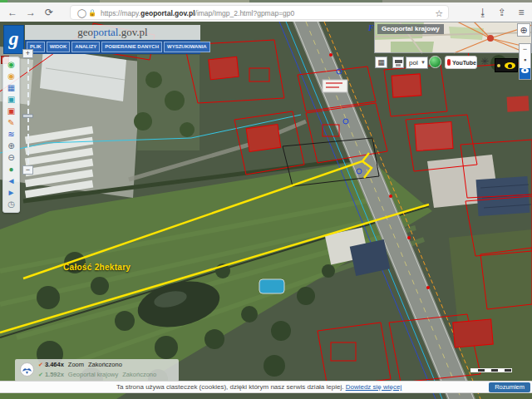  I want to click on zoom-handle, so click(28, 116).